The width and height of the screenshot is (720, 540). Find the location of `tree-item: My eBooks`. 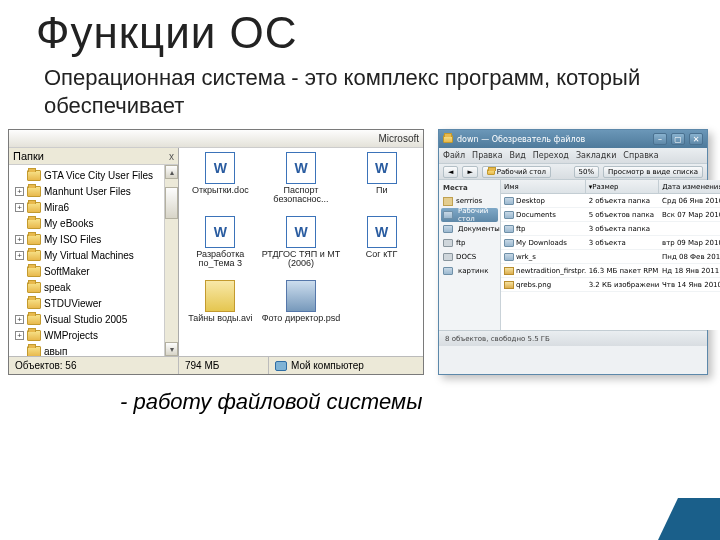

tree-item: My eBooks is located at coordinates (94, 223).